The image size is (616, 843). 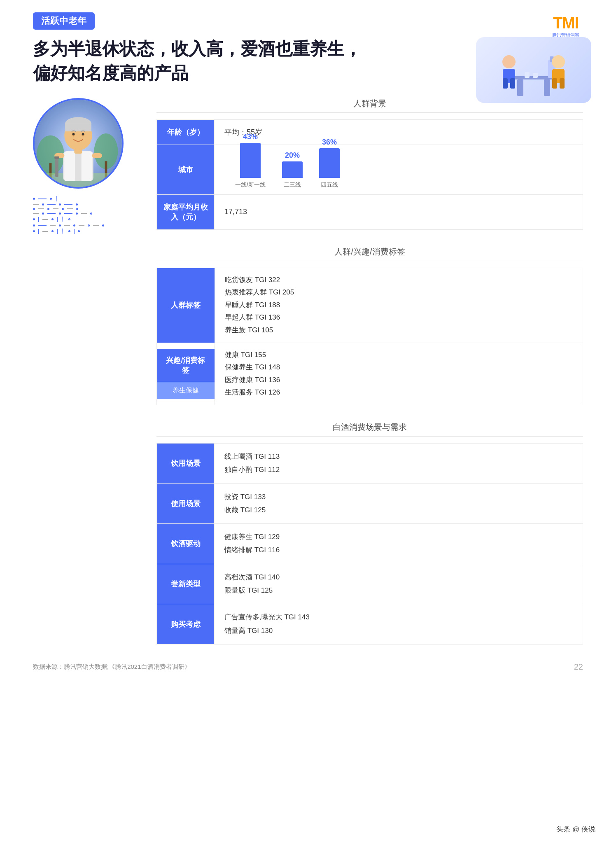 What do you see at coordinates (186, 132) in the screenshot?
I see `age-label: 年龄（岁）` at bounding box center [186, 132].